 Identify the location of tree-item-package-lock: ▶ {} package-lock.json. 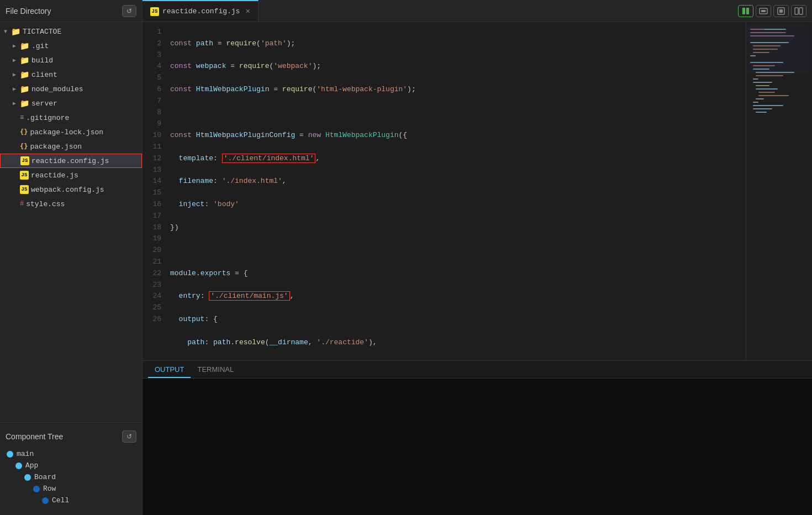
(71, 132).